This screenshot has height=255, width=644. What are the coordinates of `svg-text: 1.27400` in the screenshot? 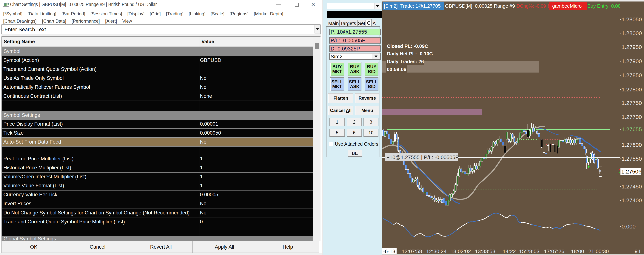 It's located at (632, 200).